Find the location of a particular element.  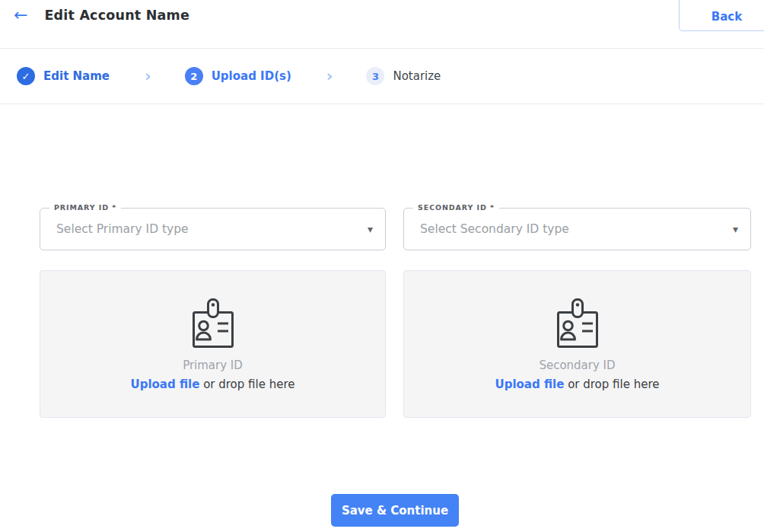

secondary-id-select: SECONDARY ID * Select Secondary ID type … is located at coordinates (577, 229).